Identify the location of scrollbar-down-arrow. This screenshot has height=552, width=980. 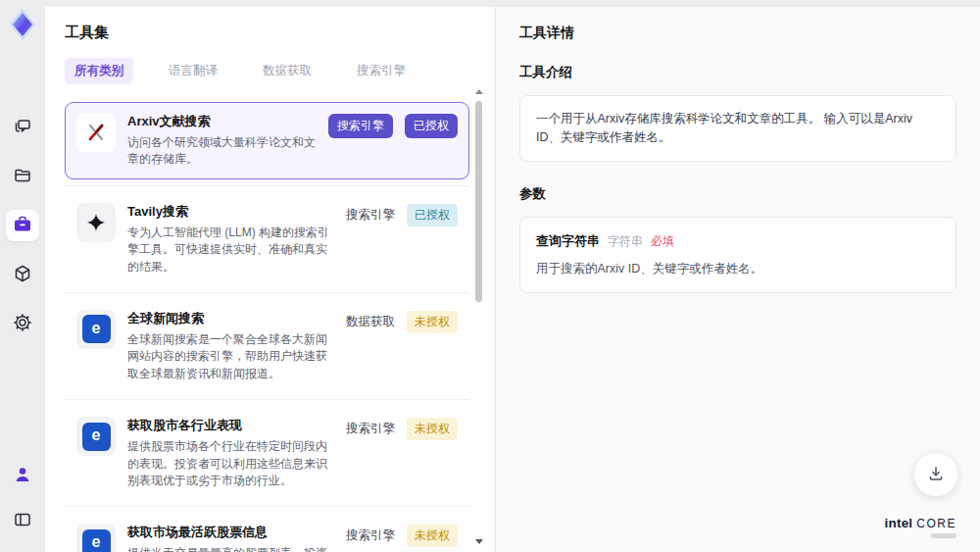
(479, 541).